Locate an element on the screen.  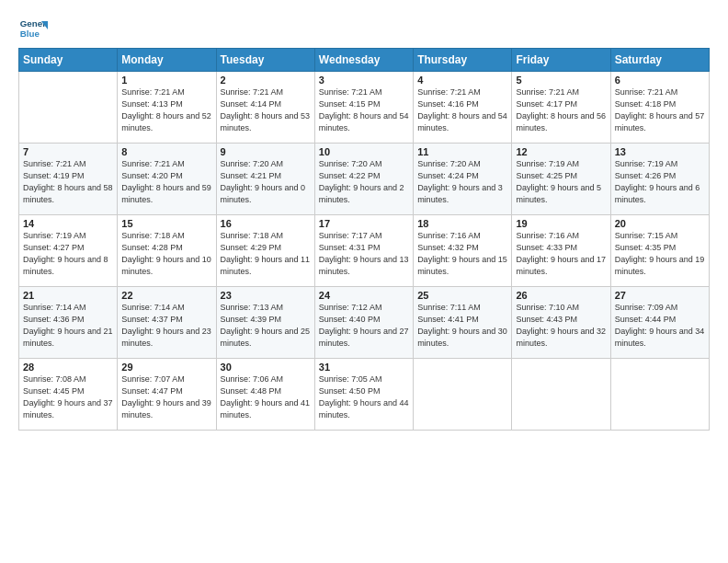
cell-info: Sunrise: 7:19 AMSunset: 4:27 PMDaylight:… is located at coordinates (68, 254).